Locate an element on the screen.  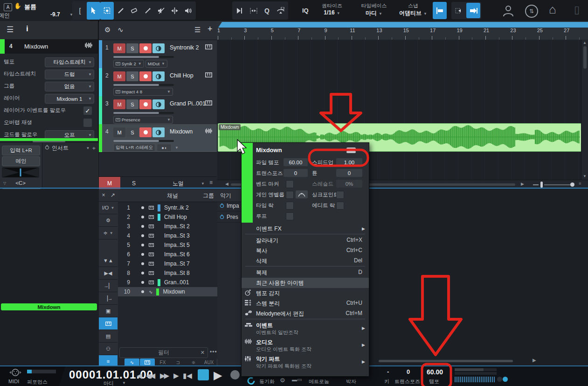
next-bar-button: ▶ is located at coordinates (176, 376).